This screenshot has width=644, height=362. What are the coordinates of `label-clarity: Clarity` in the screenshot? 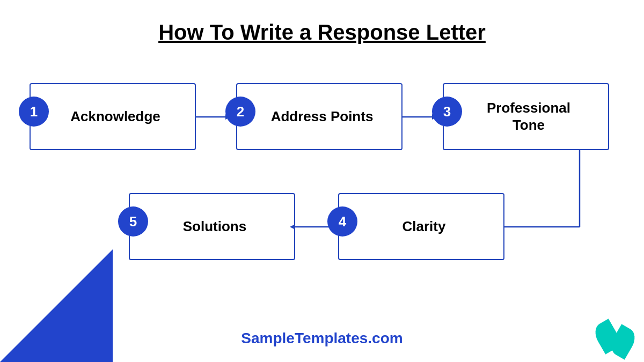 It's located at (422, 226).